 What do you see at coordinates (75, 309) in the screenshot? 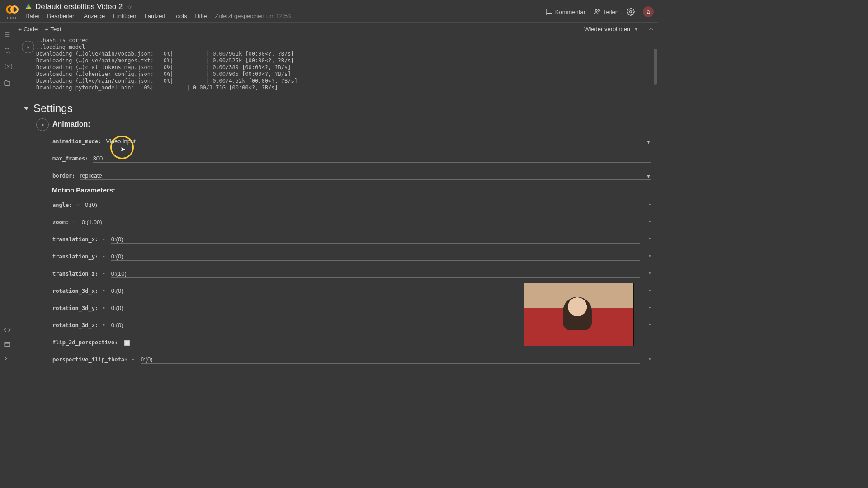
I see `field-label: rotation_3d_y:` at bounding box center [75, 309].